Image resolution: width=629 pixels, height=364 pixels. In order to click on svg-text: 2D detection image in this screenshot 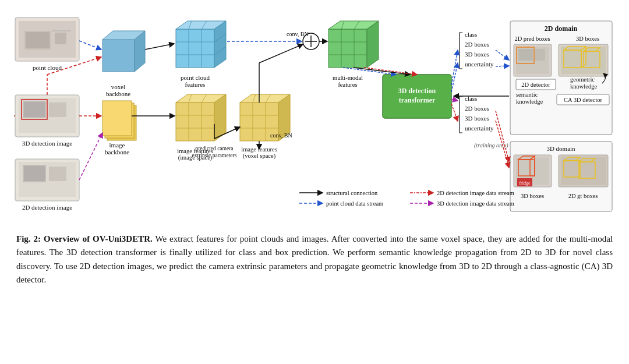, I will do `click(47, 207)`.